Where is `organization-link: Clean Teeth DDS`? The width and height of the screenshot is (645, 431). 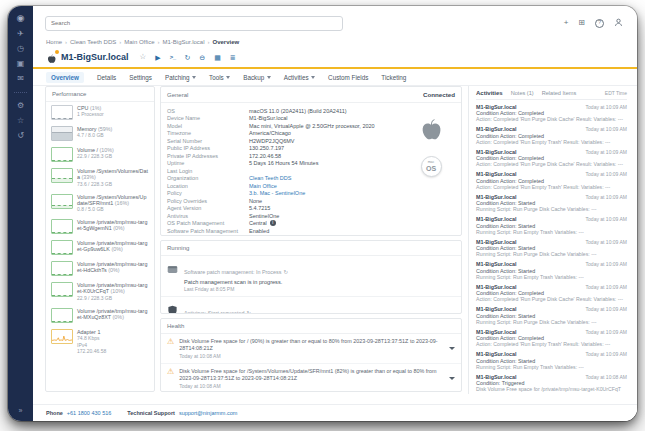 organization-link: Clean Teeth DDS is located at coordinates (328, 178).